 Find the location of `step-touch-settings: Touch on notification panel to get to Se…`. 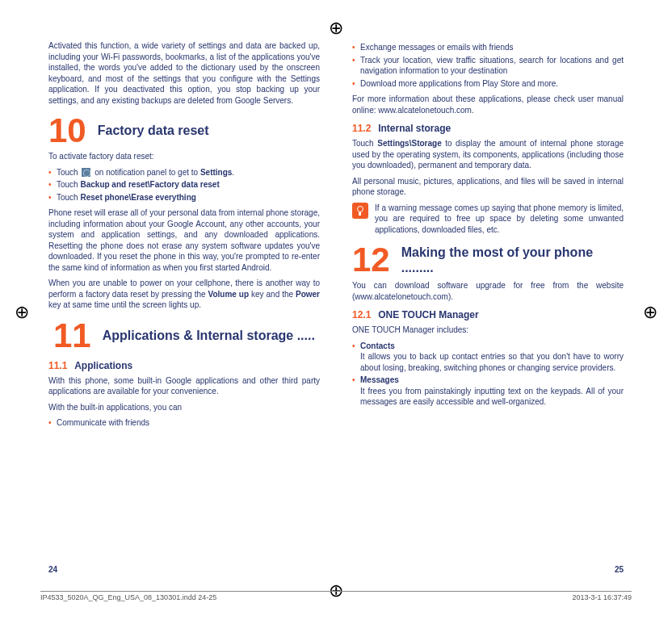

step-touch-settings: Touch on notification panel to get to Se… is located at coordinates (184, 173).